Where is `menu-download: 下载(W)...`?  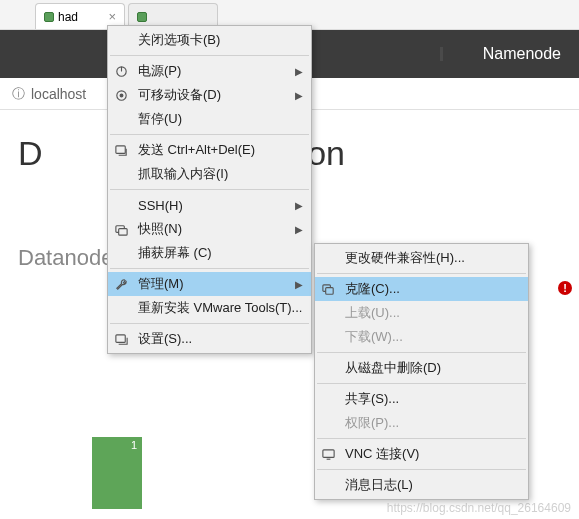 menu-download: 下载(W)... is located at coordinates (422, 337).